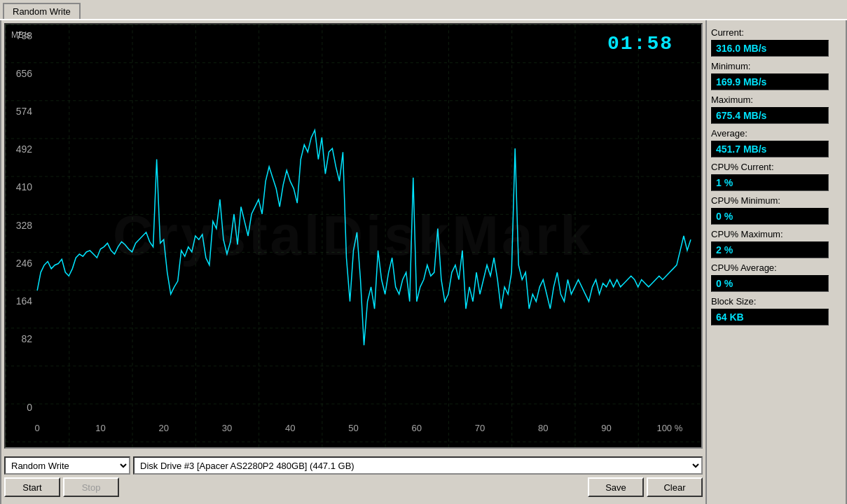 The width and height of the screenshot is (847, 504). I want to click on bottom-controls: Random Write Disk Drive #3 [Apacer AS228…, so click(353, 477).